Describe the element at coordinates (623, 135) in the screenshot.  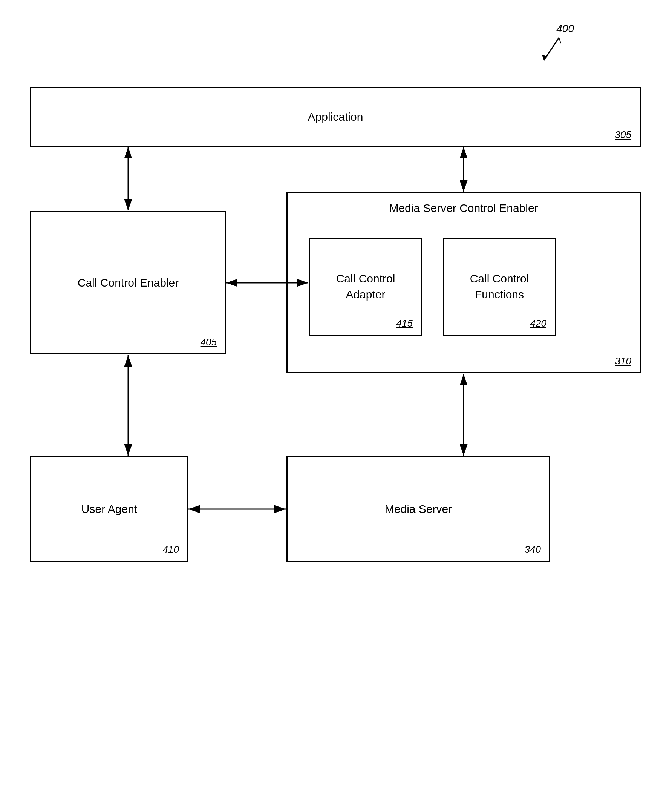
I see `application-ref: 305` at that location.